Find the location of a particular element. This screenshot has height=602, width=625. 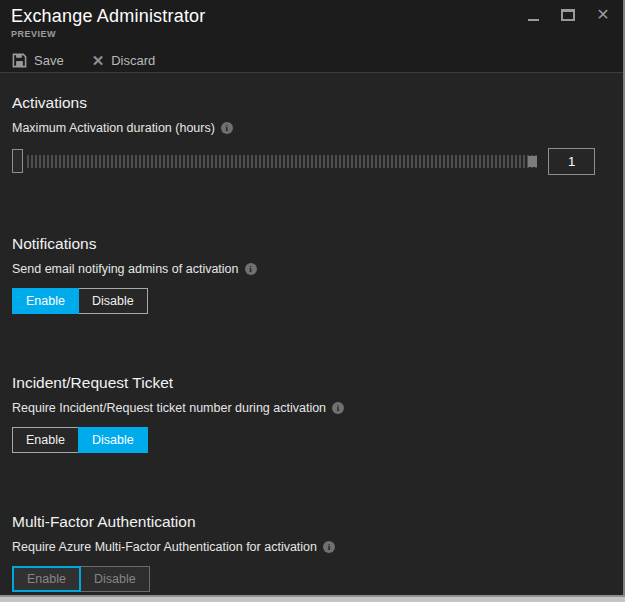

mfa-enable-button: Enable is located at coordinates (46, 579).